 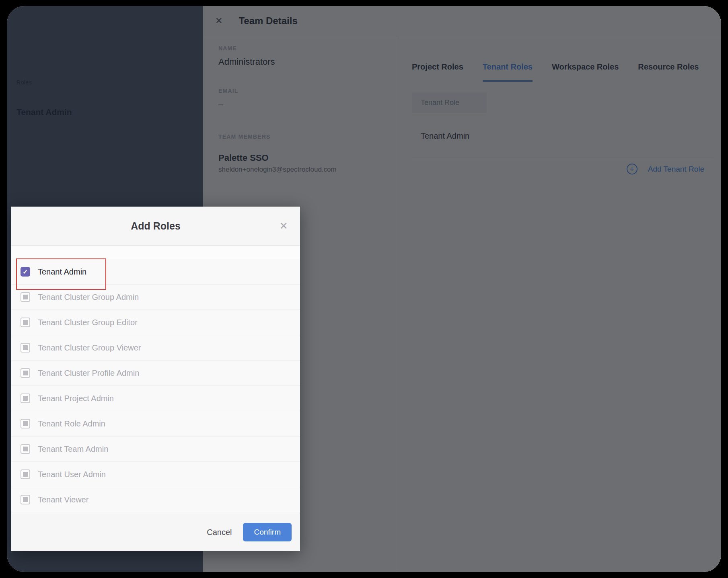 I want to click on modal-footer: Cancel Confirm, so click(x=156, y=532).